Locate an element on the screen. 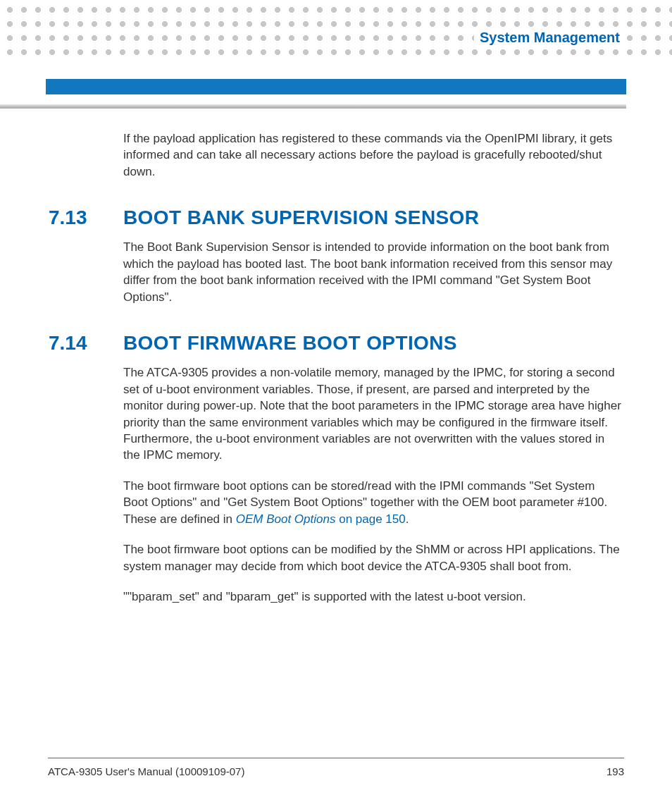 The image size is (672, 807). cross-reference-page: on page 150 is located at coordinates (371, 519).